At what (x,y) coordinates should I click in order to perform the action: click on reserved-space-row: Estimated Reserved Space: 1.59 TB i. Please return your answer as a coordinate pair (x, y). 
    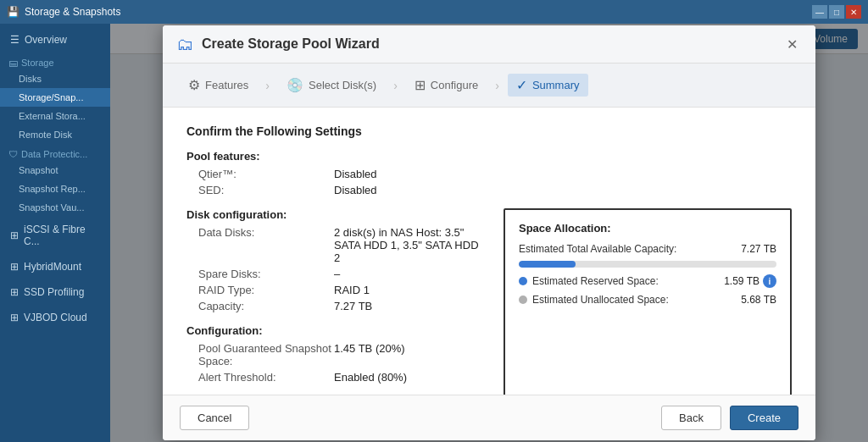
    Looking at the image, I should click on (648, 281).